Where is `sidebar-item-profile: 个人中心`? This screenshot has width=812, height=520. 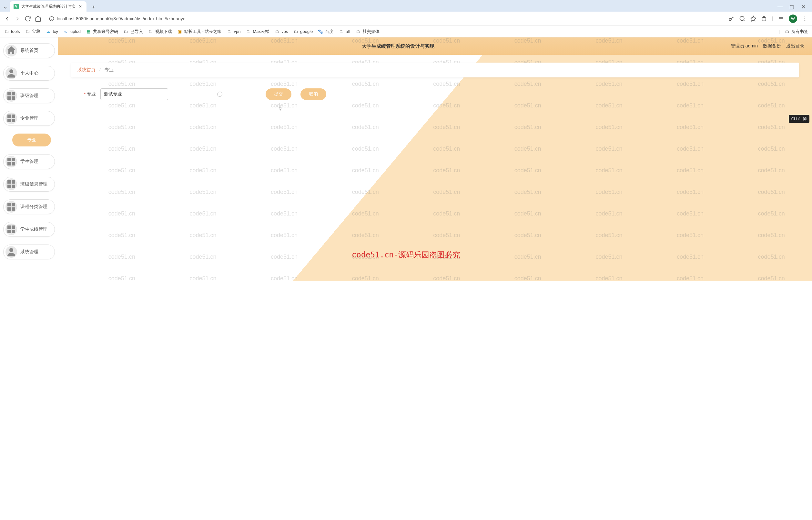 sidebar-item-profile: 个人中心 is located at coordinates (29, 73).